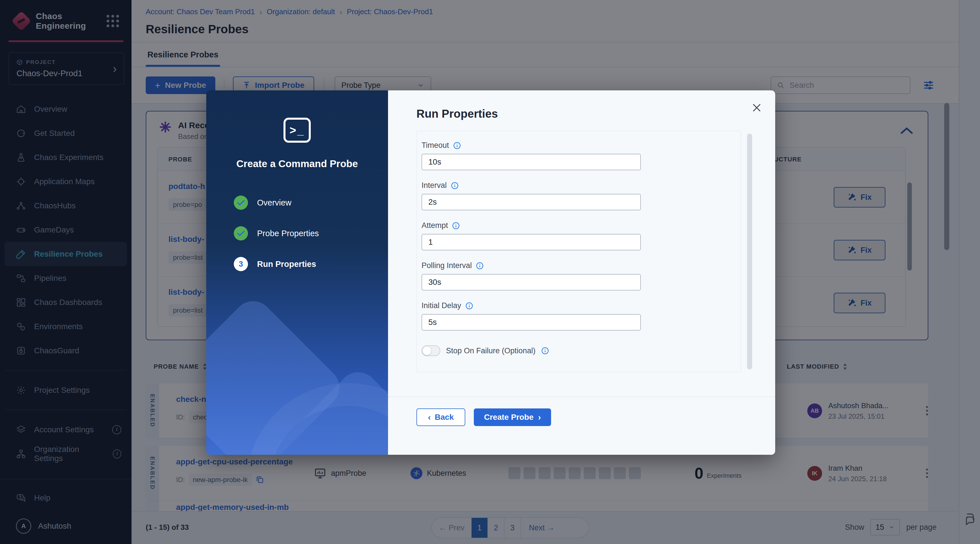 The image size is (980, 544). What do you see at coordinates (531, 162) in the screenshot?
I see `timeout-input` at bounding box center [531, 162].